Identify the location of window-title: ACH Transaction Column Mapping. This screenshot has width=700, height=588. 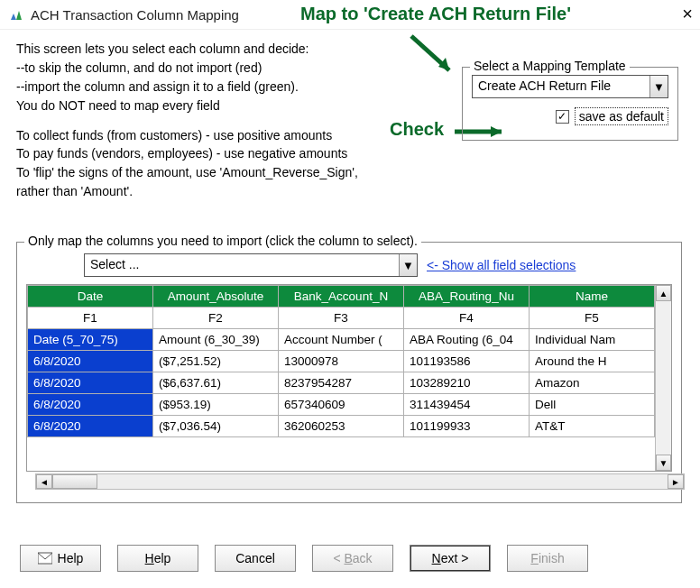
(135, 14).